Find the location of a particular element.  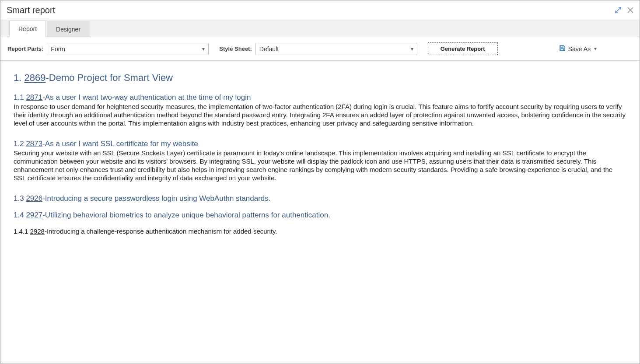

window-controls is located at coordinates (624, 10).